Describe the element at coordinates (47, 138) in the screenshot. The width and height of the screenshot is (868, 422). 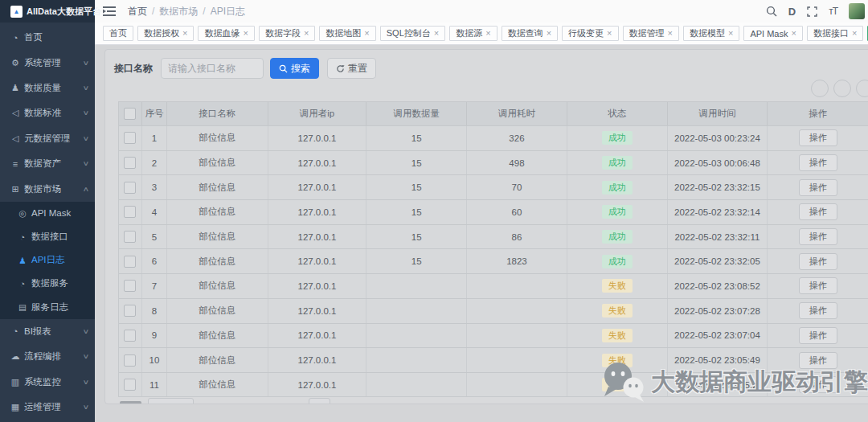
I see `sidebar-item-metadata-mgmt: ◁ 元数据管理 ∨` at that location.